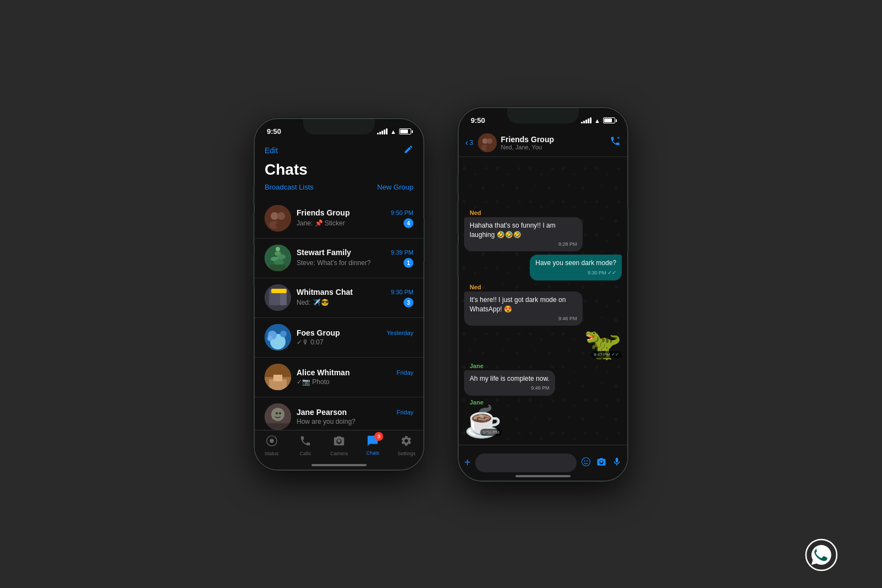 The height and width of the screenshot is (588, 882). I want to click on sender-jane-label: Jane, so click(509, 366).